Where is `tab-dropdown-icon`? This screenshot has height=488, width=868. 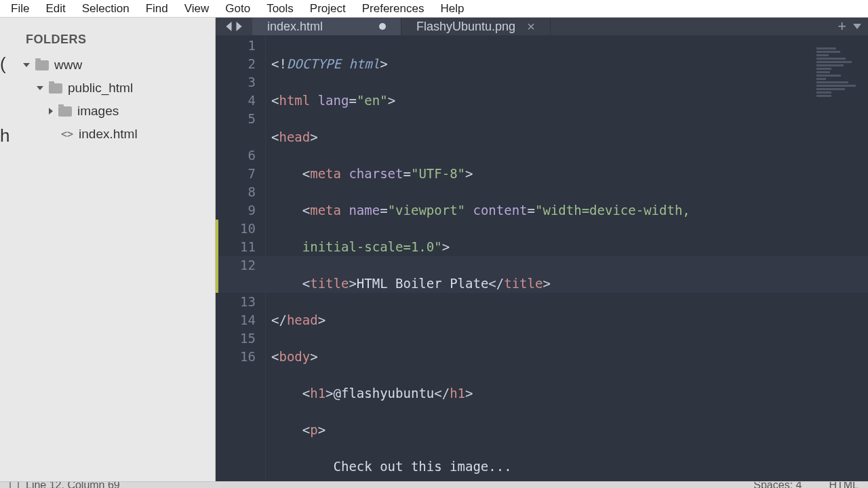
tab-dropdown-icon is located at coordinates (857, 26).